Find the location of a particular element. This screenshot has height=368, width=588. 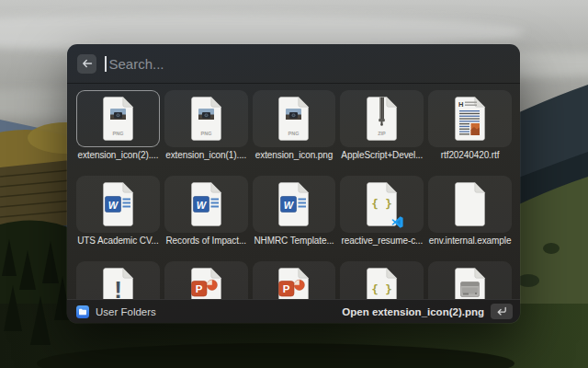

file-result-rtf20240420-rtf: H is located at coordinates (470, 119).